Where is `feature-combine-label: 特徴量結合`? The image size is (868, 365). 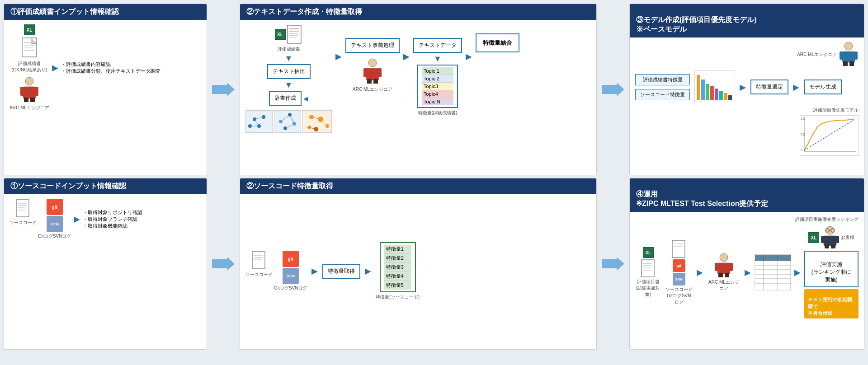 feature-combine-label: 特徴量結合 is located at coordinates (497, 42).